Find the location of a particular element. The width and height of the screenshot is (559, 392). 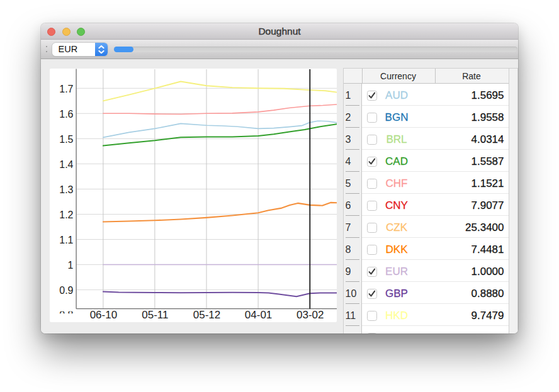

svg-text: 1.7 is located at coordinates (66, 89).